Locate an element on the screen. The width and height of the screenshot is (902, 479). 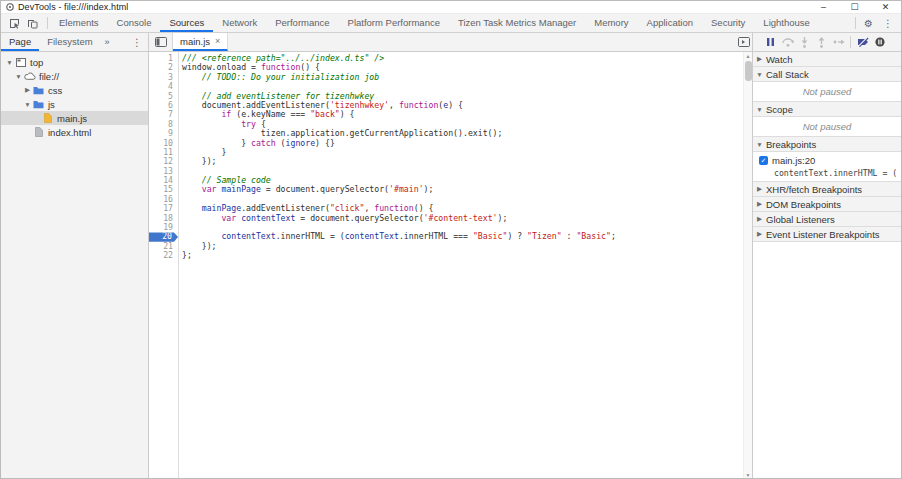
section-watch: ▶Watch is located at coordinates (827, 60).